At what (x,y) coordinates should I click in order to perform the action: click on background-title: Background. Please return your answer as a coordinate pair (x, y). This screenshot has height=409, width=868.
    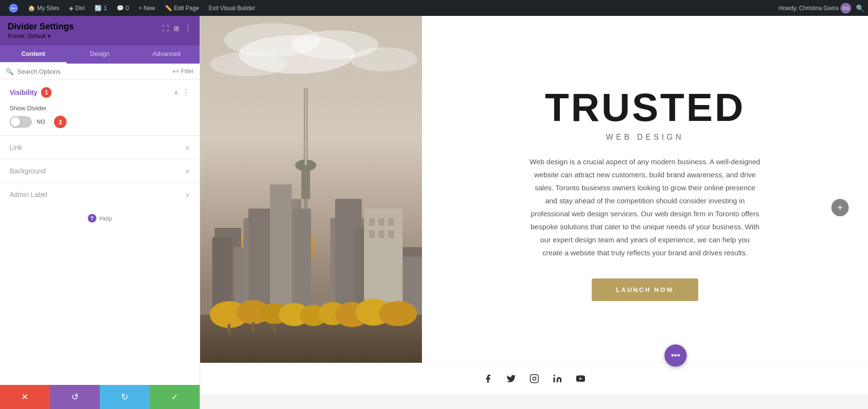
    Looking at the image, I should click on (28, 171).